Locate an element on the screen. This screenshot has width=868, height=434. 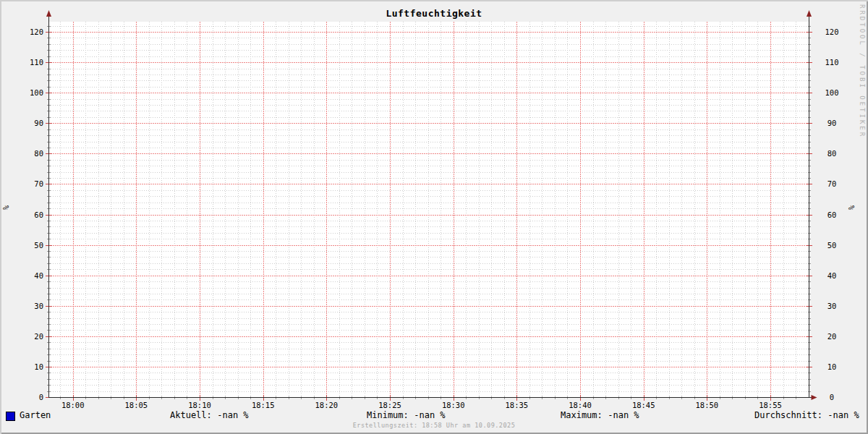
y-tick-label-left: 90 is located at coordinates (39, 123).